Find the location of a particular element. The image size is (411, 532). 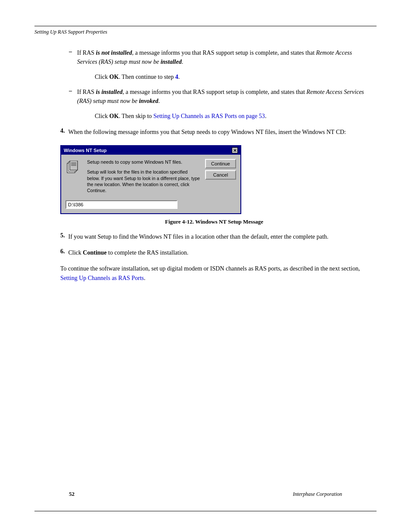

item-text-4: When the following message informs you t… is located at coordinates (218, 132).